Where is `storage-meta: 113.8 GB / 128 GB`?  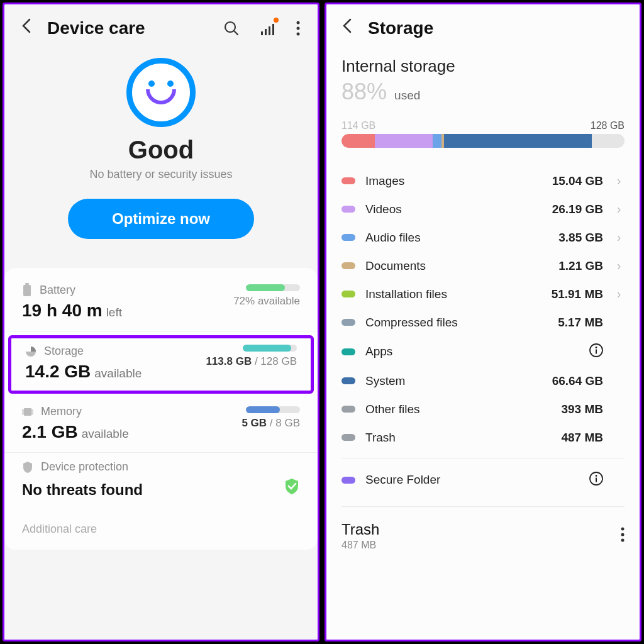
storage-meta: 113.8 GB / 128 GB is located at coordinates (252, 362).